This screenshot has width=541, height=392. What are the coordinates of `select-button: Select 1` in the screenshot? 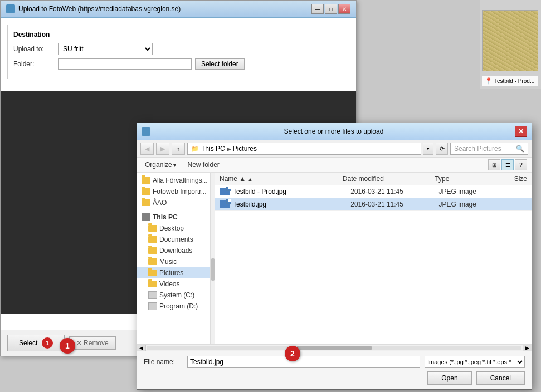 It's located at (36, 343).